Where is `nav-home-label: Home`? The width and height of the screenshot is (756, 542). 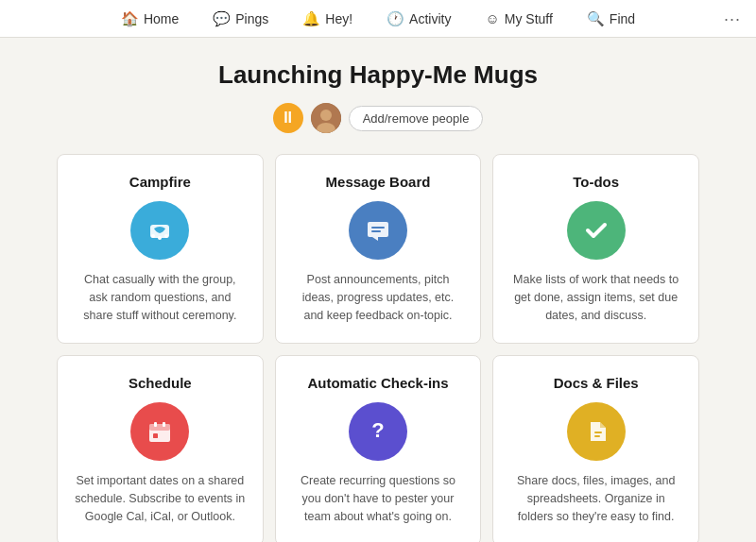 nav-home-label: Home is located at coordinates (161, 19).